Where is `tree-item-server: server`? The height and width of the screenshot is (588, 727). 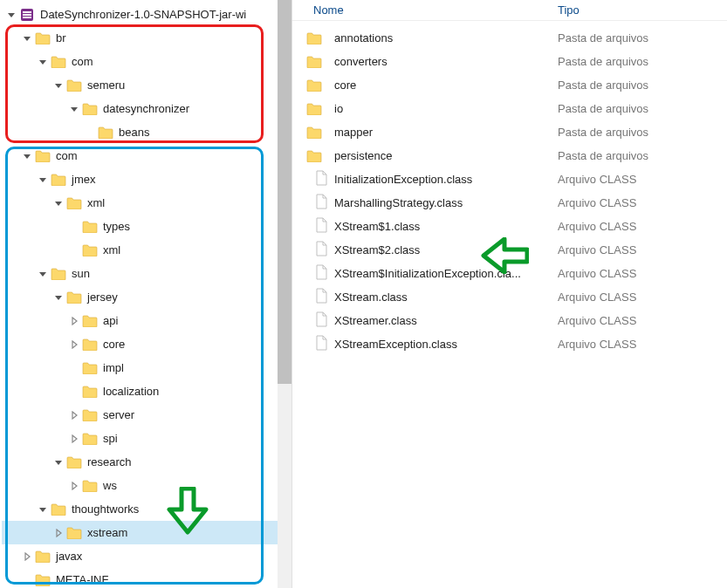 tree-item-server: server is located at coordinates (147, 415).